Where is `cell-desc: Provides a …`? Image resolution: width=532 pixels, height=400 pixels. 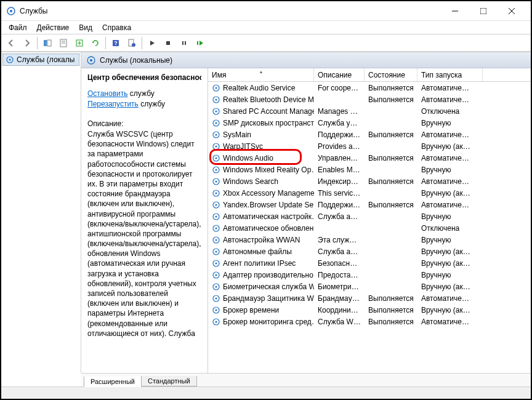 cell-desc: Provides a … is located at coordinates (339, 146).